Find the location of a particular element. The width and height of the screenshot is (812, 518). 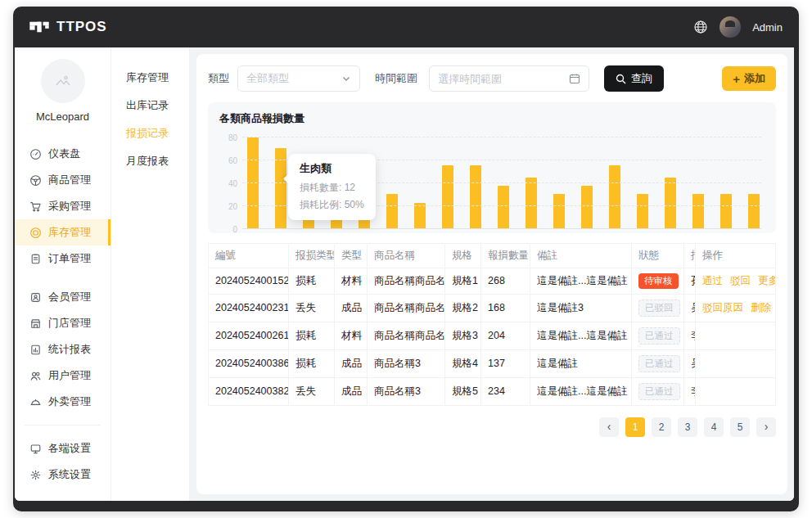

time-filter-label: 時間範圍 is located at coordinates (396, 79).